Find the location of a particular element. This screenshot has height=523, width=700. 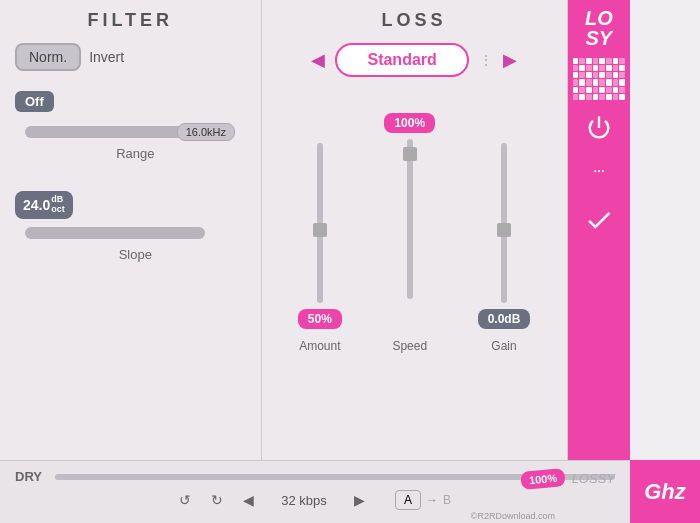

play-back-button: ◀ is located at coordinates (248, 500).